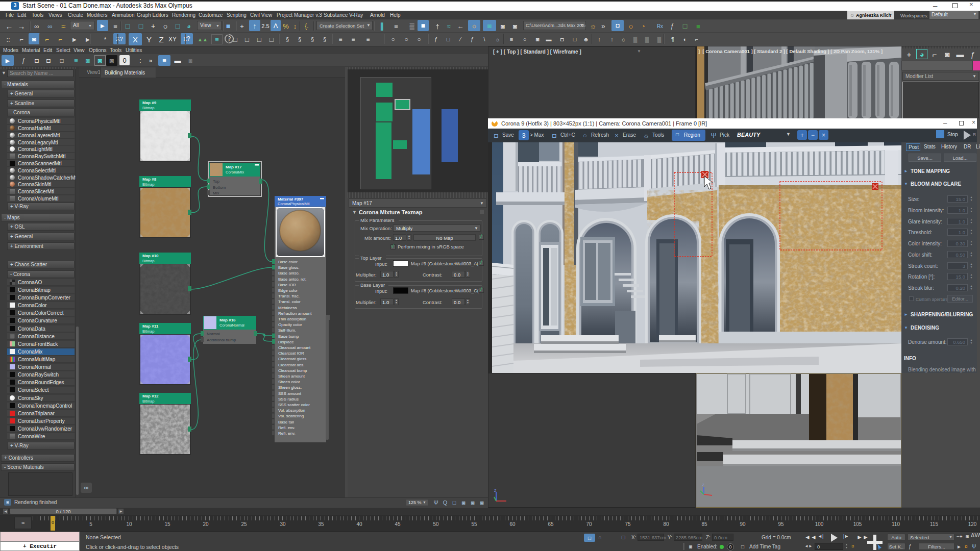  I want to click on svg-text: Map #9, so click(150, 103).